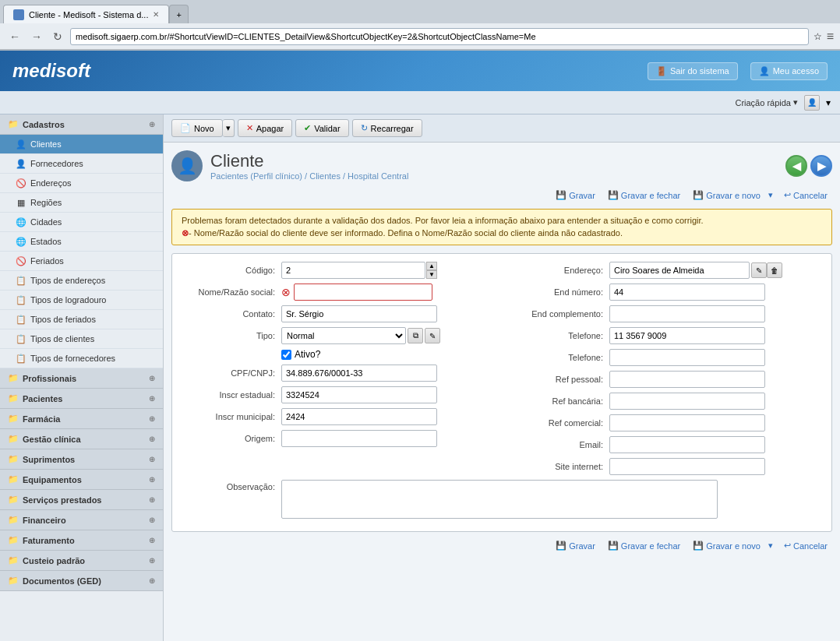 This screenshot has height=641, width=840. Describe the element at coordinates (81, 340) in the screenshot. I see `sidebar-item-tipos-clientes: 📋 Tipos de clientes` at that location.